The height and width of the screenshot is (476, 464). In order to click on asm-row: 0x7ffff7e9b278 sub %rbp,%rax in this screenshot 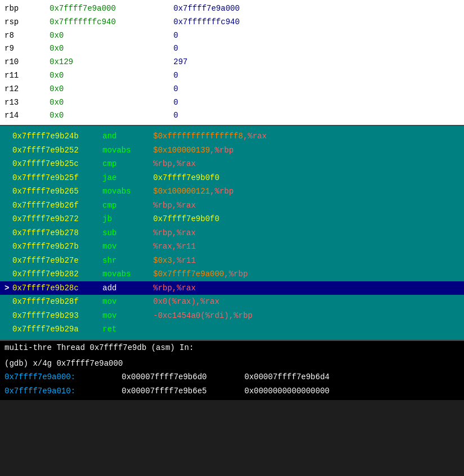, I will do `click(232, 233)`.